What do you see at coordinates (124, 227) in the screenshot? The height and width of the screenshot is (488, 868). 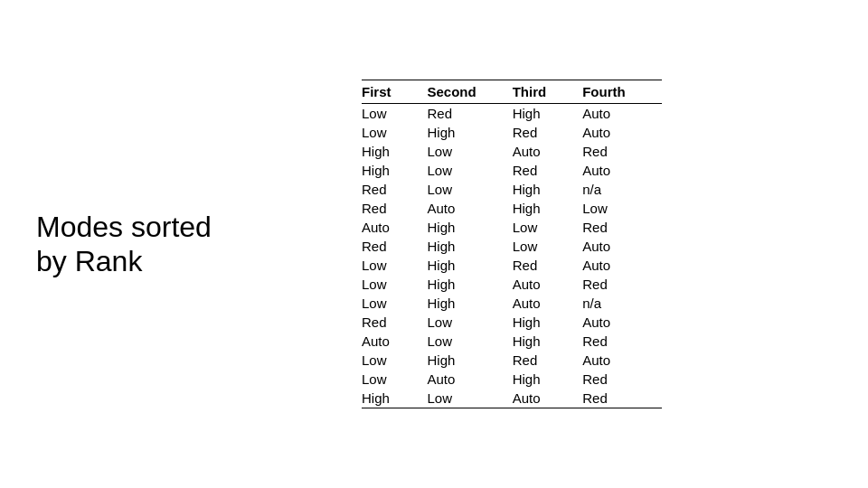 I see `title-line1: Modes sorted` at bounding box center [124, 227].